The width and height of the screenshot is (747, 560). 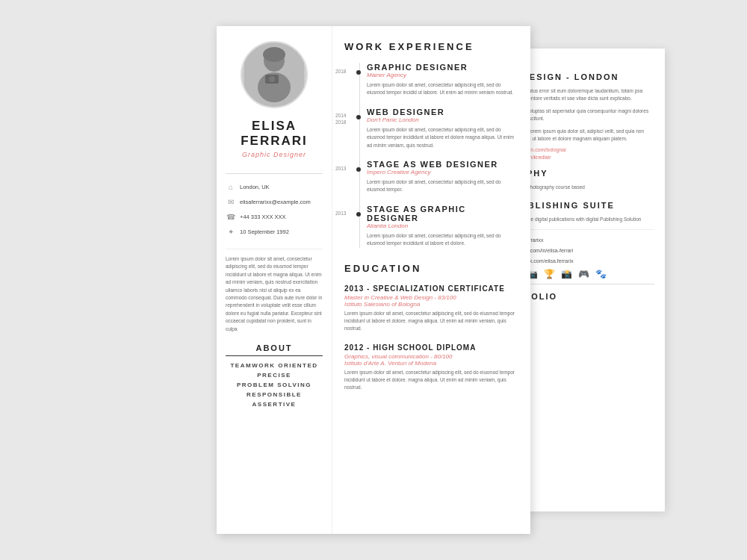 What do you see at coordinates (274, 394) in the screenshot?
I see `skill-item: RESPONSIBLE` at bounding box center [274, 394].